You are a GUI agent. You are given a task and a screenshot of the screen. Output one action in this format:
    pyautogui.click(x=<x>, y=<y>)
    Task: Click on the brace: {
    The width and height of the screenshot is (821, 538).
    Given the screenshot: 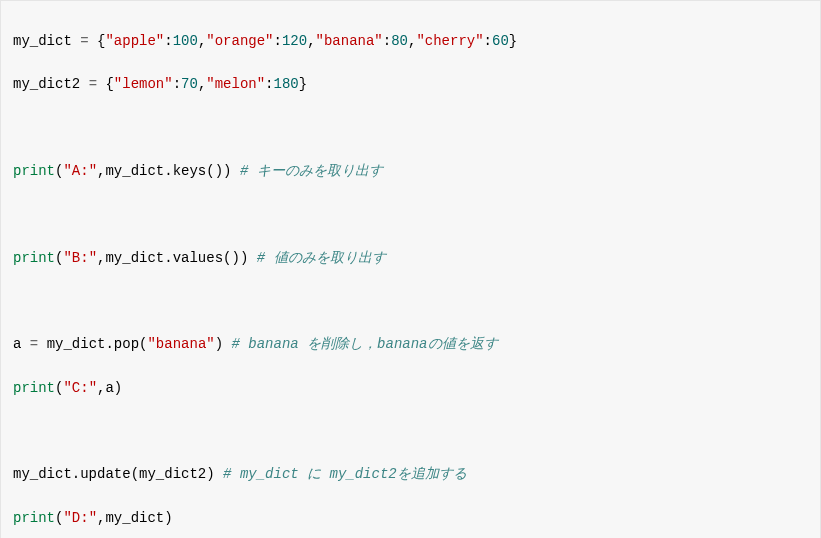 What is the action you would take?
    pyautogui.click(x=109, y=84)
    